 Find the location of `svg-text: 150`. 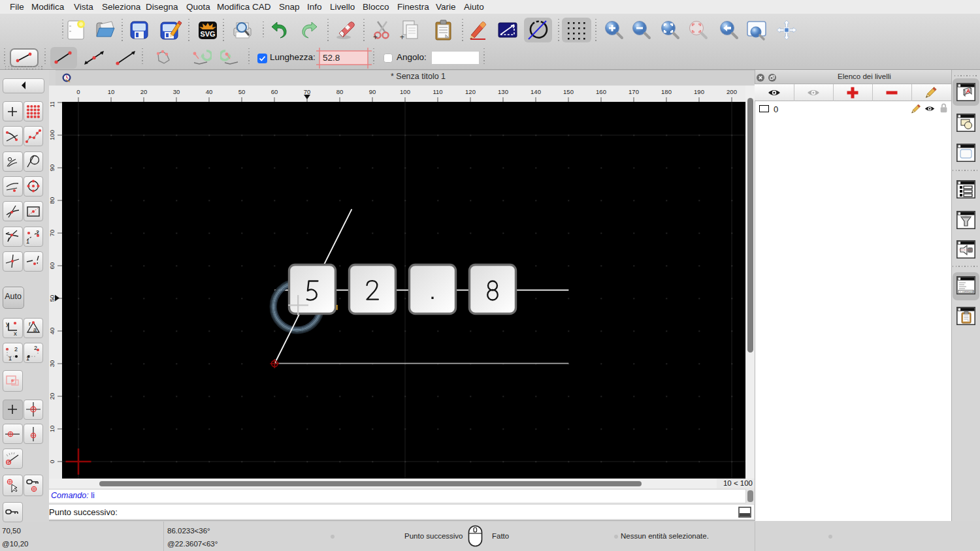

svg-text: 150 is located at coordinates (568, 91).